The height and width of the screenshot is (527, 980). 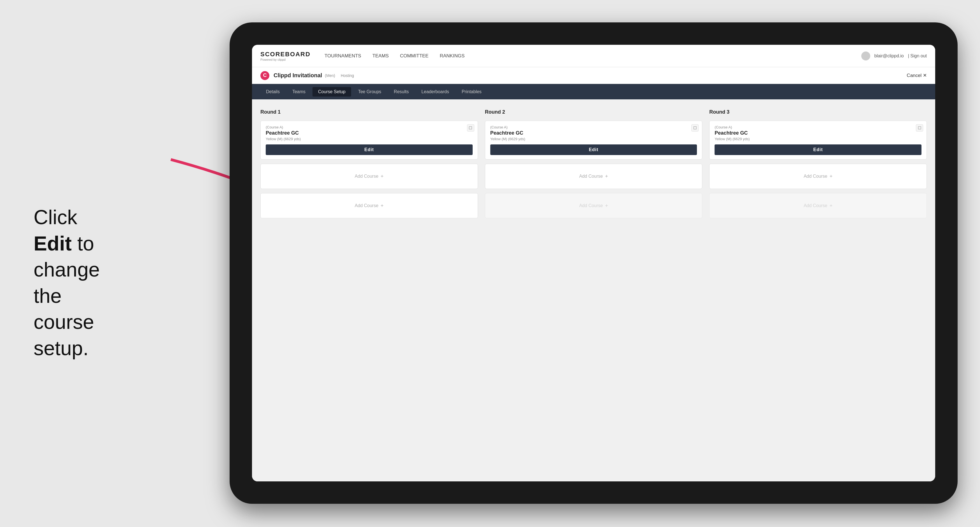 What do you see at coordinates (452, 56) in the screenshot?
I see `nav-rankings: RANKINGS` at bounding box center [452, 56].